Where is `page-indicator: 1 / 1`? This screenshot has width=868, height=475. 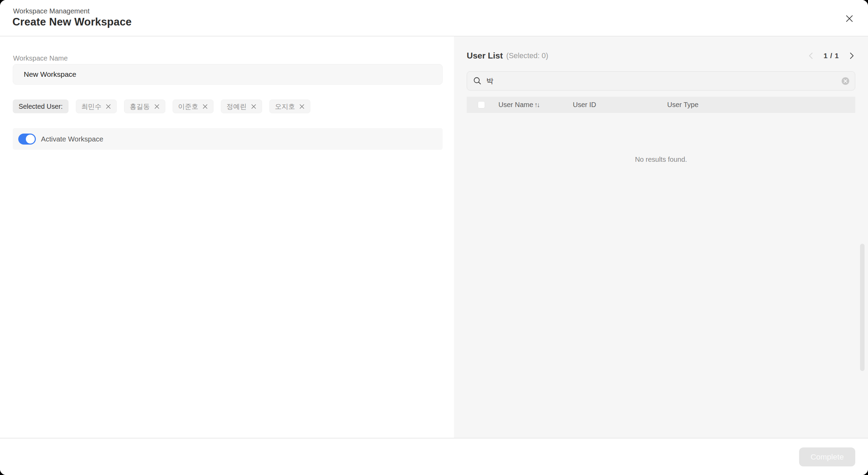 page-indicator: 1 / 1 is located at coordinates (831, 56).